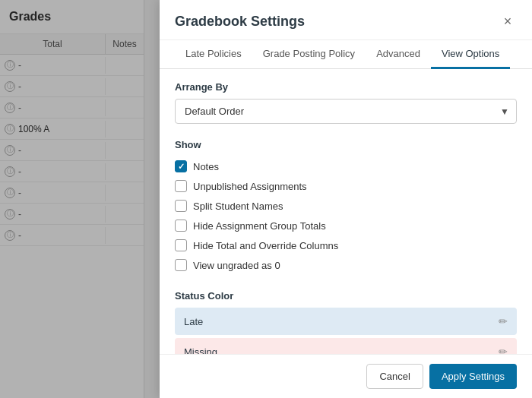 This screenshot has height=398, width=532. What do you see at coordinates (503, 321) in the screenshot?
I see `edit-icon-late: ✏` at bounding box center [503, 321].